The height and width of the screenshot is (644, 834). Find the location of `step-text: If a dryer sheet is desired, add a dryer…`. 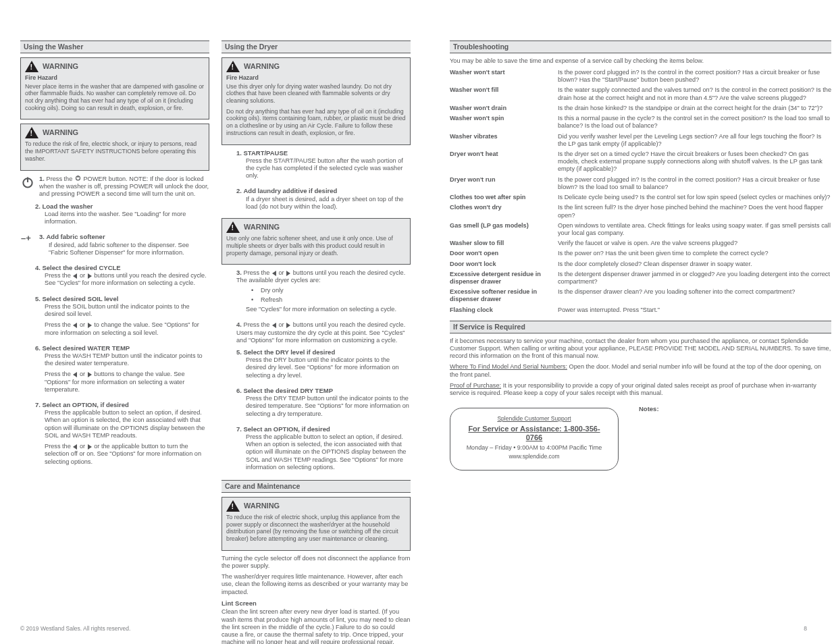

step-text: If a dryer sheet is desired, add a dryer… is located at coordinates (328, 203).